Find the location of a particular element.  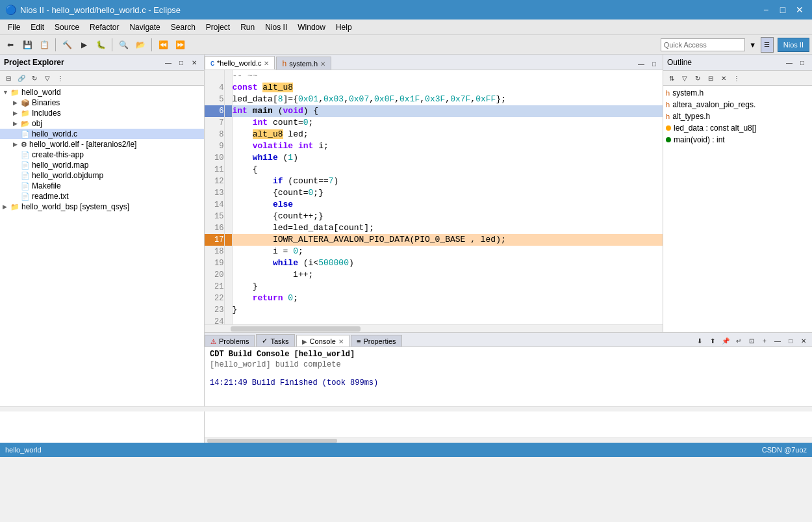

menu-window: Window is located at coordinates (312, 27).